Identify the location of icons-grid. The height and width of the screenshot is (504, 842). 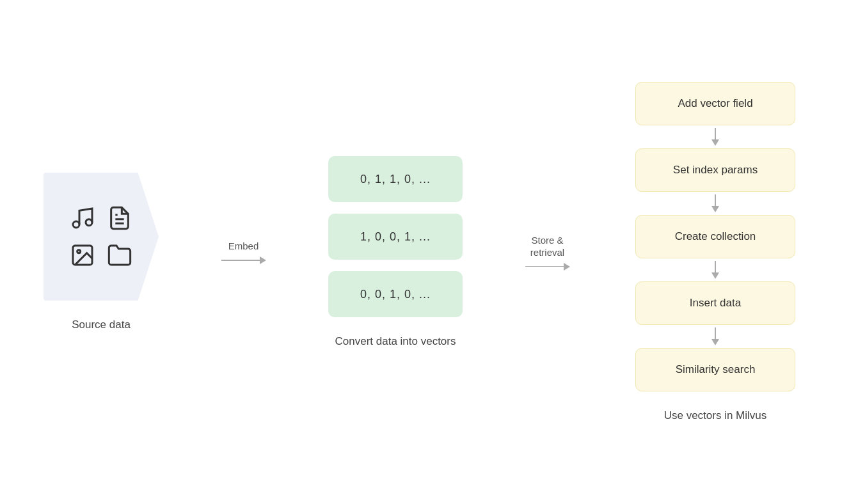
(101, 237).